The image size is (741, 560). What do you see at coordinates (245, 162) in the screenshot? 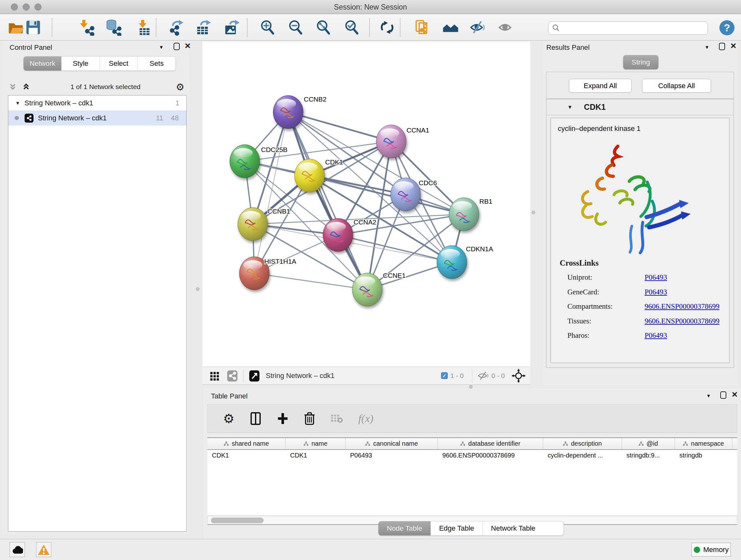
I see `network-node-CDC25B` at bounding box center [245, 162].